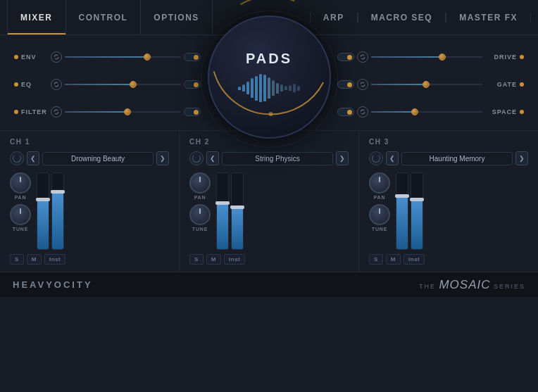 The height and width of the screenshot is (392, 538). I want to click on env-track, so click(123, 57).